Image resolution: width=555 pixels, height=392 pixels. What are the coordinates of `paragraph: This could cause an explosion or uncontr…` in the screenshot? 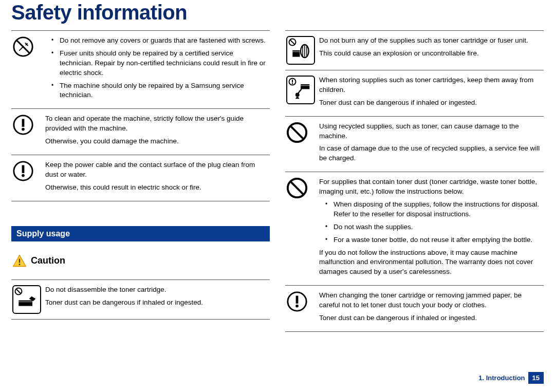 It's located at (431, 53).